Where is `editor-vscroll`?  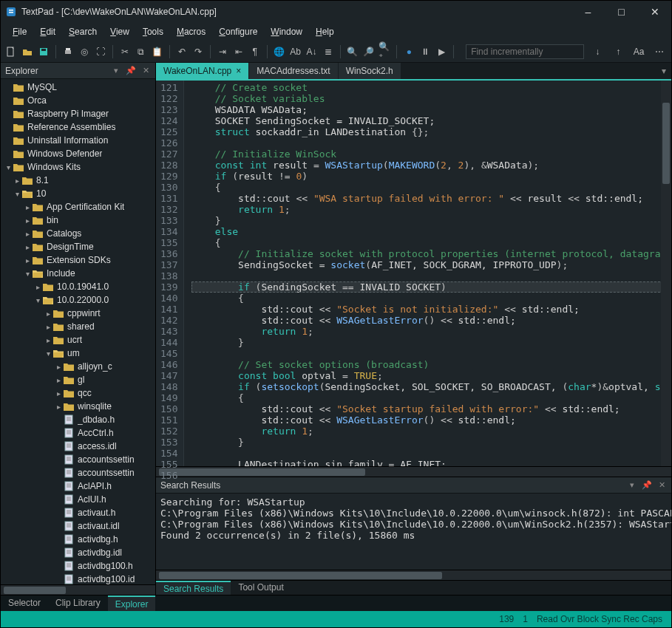 editor-vscroll is located at coordinates (666, 273).